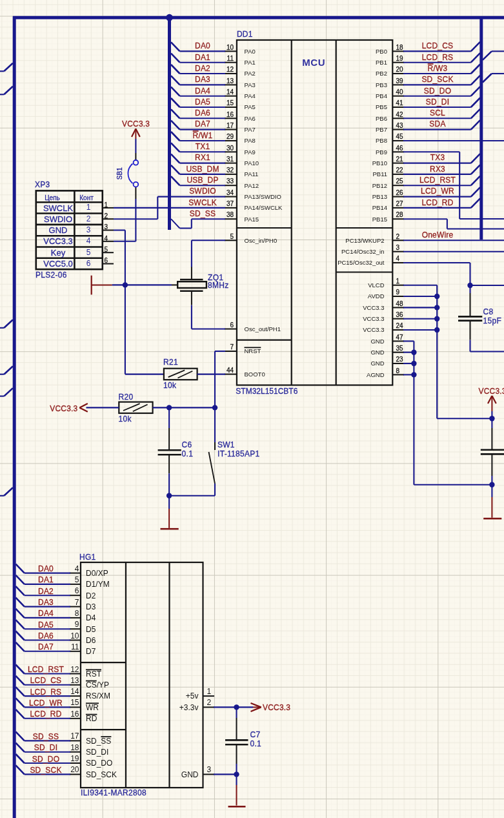 The height and width of the screenshot is (818, 504). What do you see at coordinates (261, 240) in the screenshot?
I see `svg-text: Osc_in/PH0` at bounding box center [261, 240].